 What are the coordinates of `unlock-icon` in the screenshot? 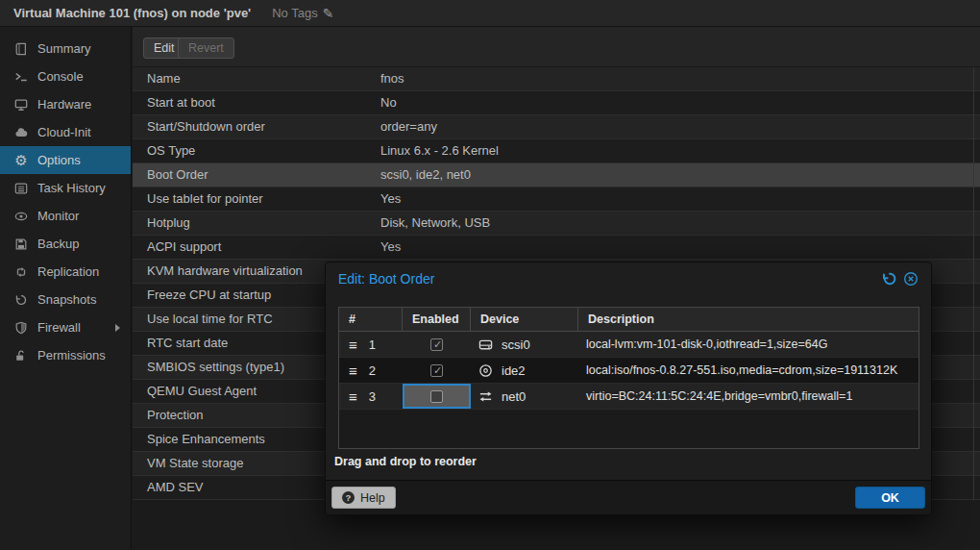 It's located at (21, 356).